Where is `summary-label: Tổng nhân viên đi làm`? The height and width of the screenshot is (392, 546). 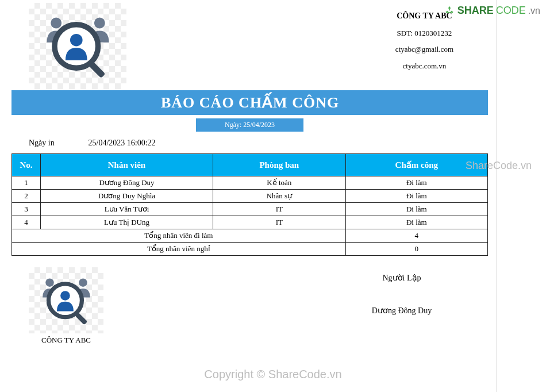
summary-label: Tổng nhân viên đi làm is located at coordinates (179, 236).